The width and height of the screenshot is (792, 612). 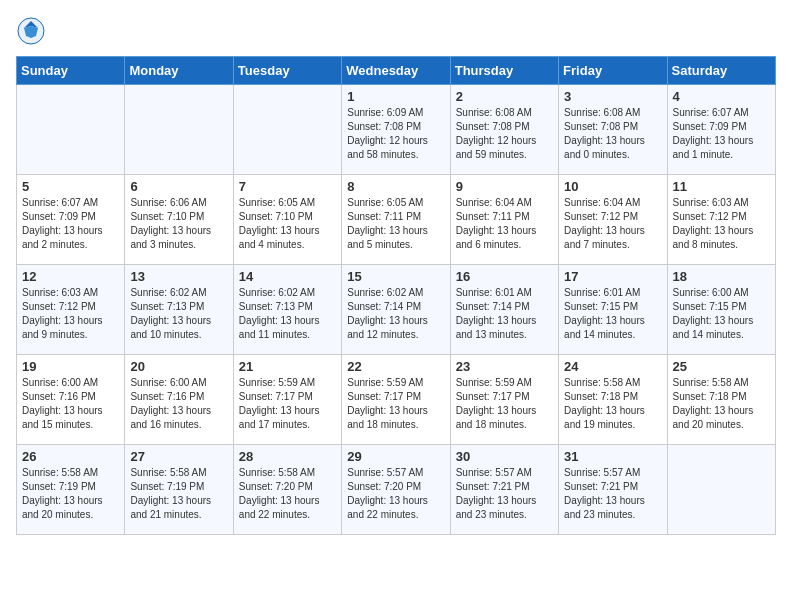 What do you see at coordinates (396, 31) in the screenshot?
I see `page-header` at bounding box center [396, 31].